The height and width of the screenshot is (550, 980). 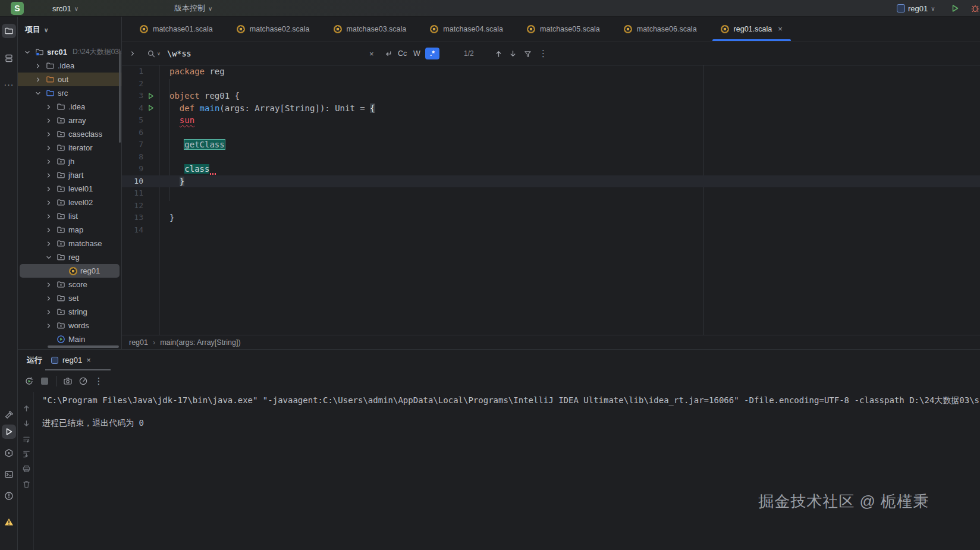 I want to click on expand-search-icon, so click(x=133, y=54).